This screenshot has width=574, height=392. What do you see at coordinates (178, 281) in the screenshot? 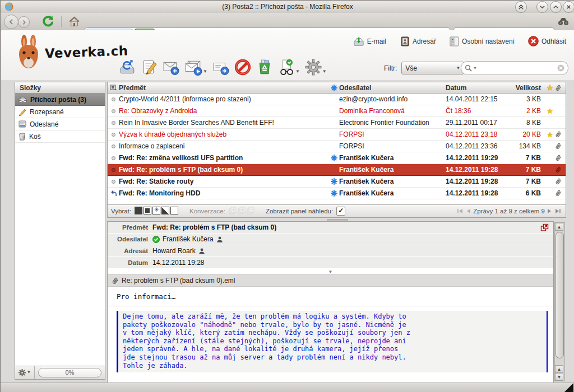
I see `attachment-filename: Re: problém s FTP (bad cksum 0).eml` at bounding box center [178, 281].